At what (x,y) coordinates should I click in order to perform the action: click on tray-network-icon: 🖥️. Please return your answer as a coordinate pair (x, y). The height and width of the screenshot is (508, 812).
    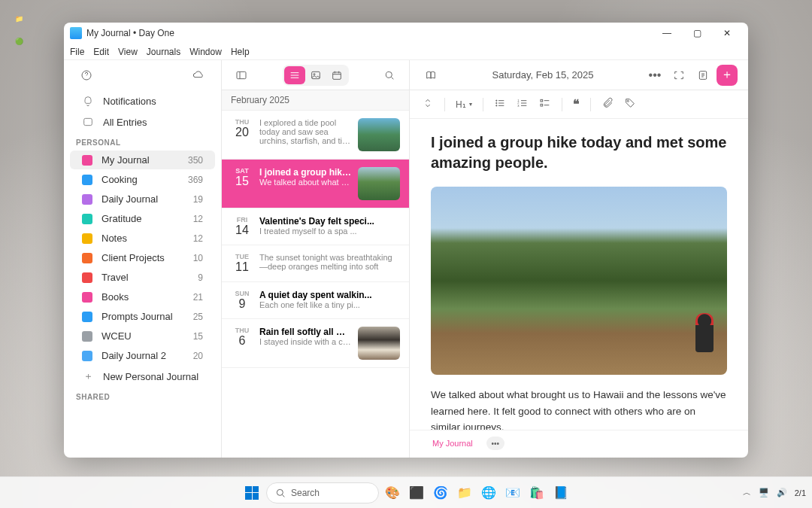
    Looking at the image, I should click on (764, 492).